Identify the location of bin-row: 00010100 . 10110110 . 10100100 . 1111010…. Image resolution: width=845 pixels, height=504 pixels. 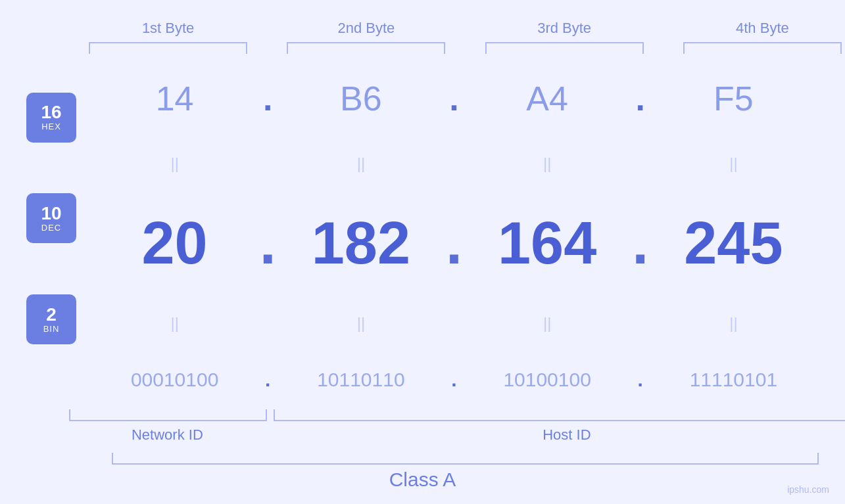
(454, 380).